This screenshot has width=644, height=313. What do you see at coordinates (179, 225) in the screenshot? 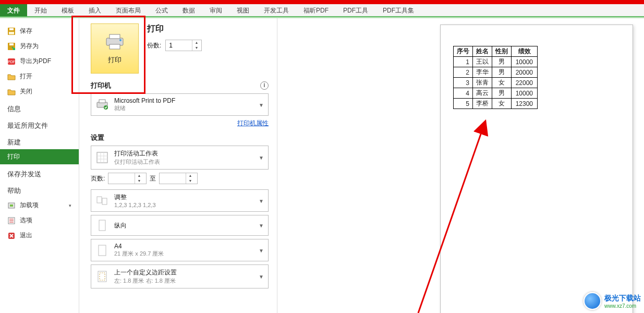
I see `orientation-dropdown: 纵向 ▼` at bounding box center [179, 225].